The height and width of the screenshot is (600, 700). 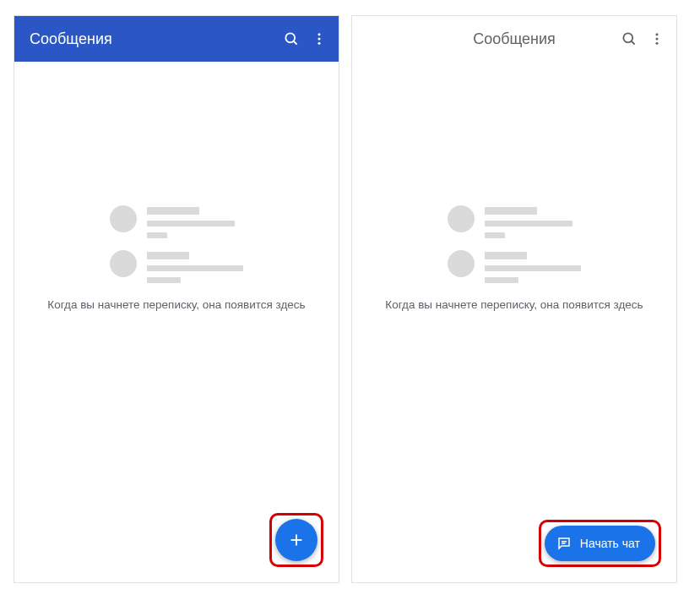 I want to click on chat-icon, so click(x=564, y=543).